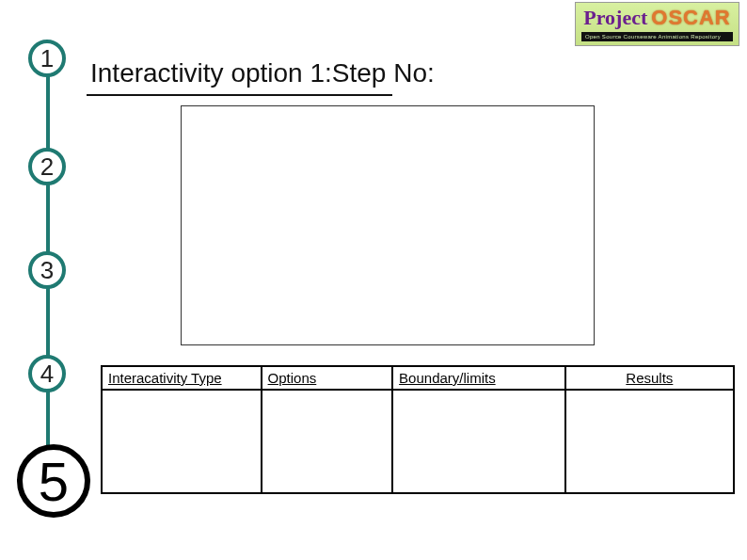  Describe the element at coordinates (657, 37) in the screenshot. I see `logo-subtitle: Open Source Courseware Animations Reposi…` at that location.